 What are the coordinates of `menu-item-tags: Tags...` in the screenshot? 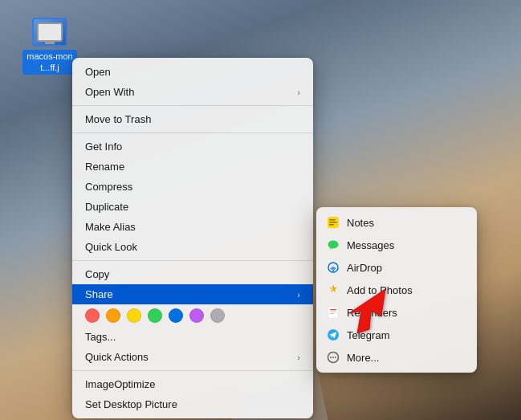 It's located at (193, 337).